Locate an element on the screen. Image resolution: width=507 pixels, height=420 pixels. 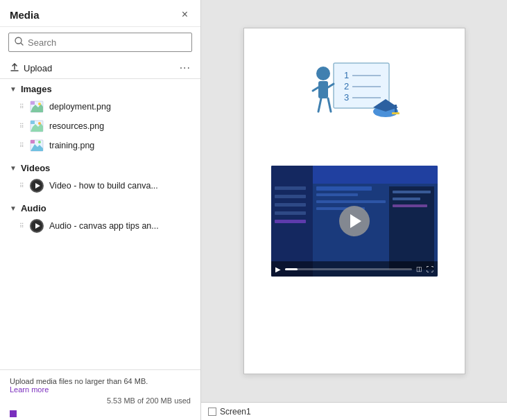
images-section-label: Images is located at coordinates (36, 89).